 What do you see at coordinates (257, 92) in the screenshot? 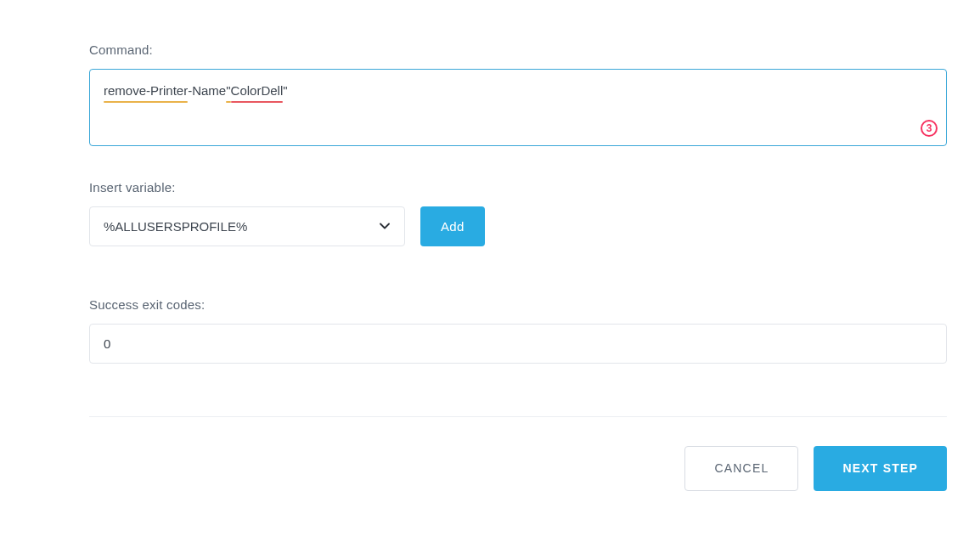
I see `command-token-value: ColorDell` at bounding box center [257, 92].